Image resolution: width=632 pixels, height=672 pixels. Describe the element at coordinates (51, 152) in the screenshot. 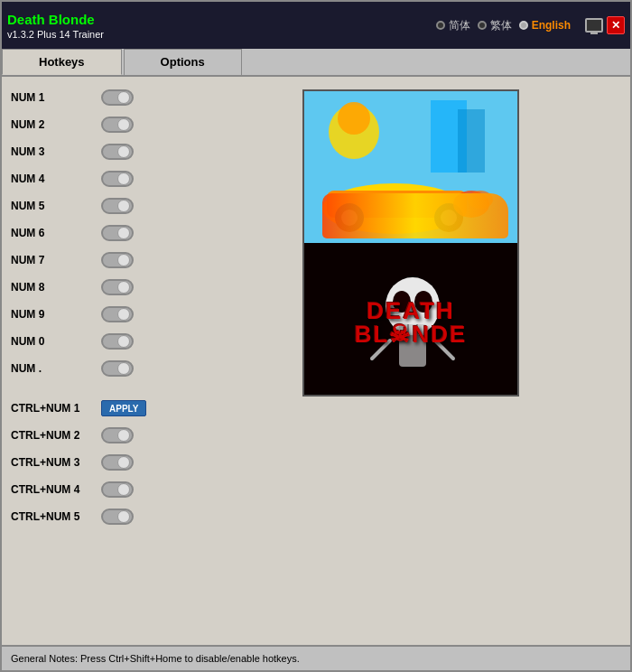

I see `hotkey-label-num3: NUM 3` at that location.